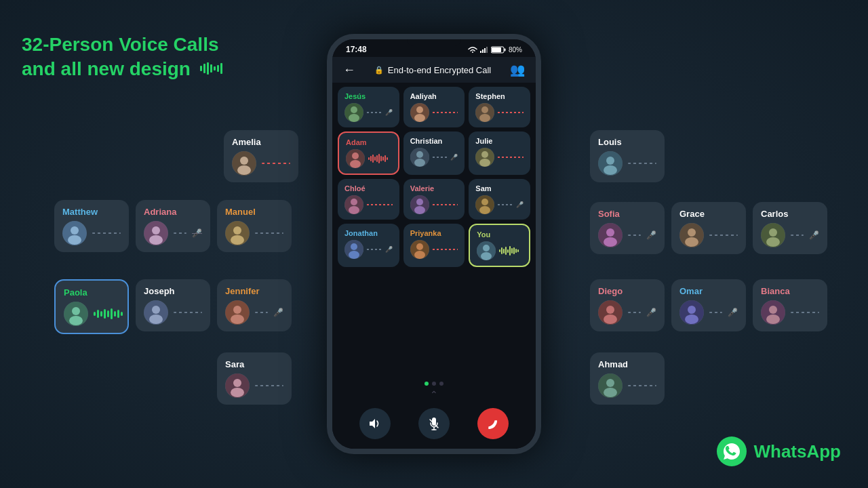 The image size is (868, 488). I want to click on avatar-amelia, so click(244, 163).